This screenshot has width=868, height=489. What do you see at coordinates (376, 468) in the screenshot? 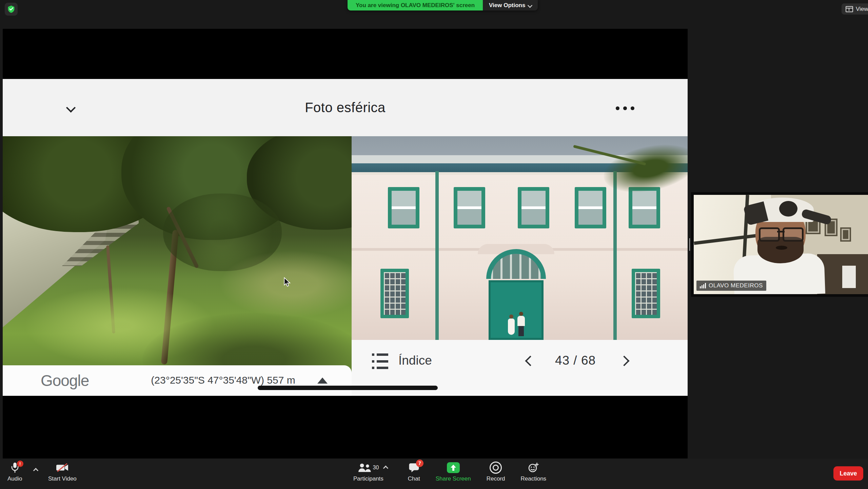
I see `participants-count: 30` at bounding box center [376, 468].